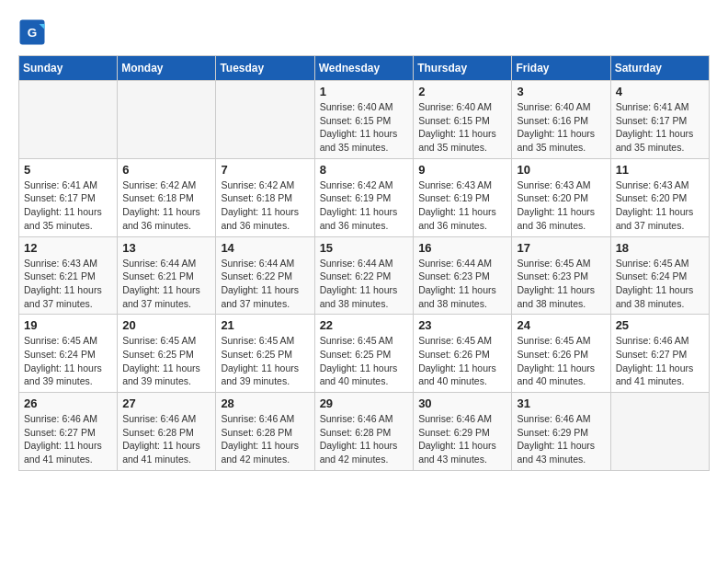  Describe the element at coordinates (32, 32) in the screenshot. I see `logo-icon: G` at that location.